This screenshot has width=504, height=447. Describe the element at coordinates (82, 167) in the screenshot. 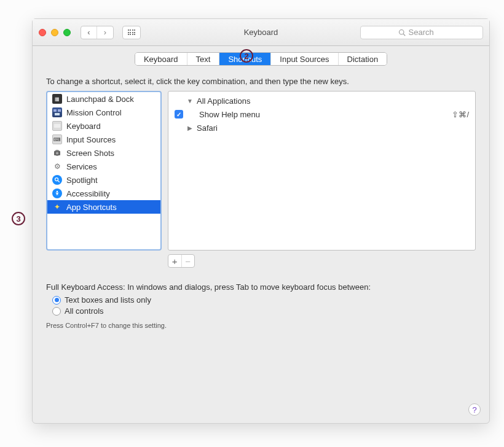

I see `category-label: Services` at that location.